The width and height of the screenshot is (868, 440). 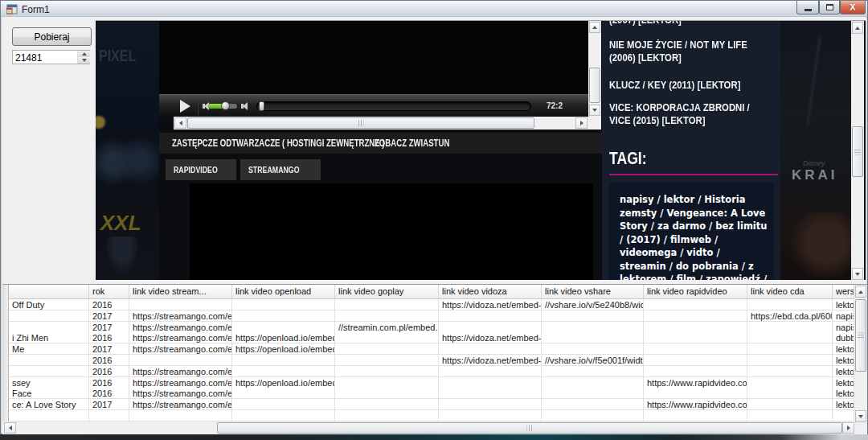 I want to click on column-header-wersja: wersja, so click(x=844, y=292).